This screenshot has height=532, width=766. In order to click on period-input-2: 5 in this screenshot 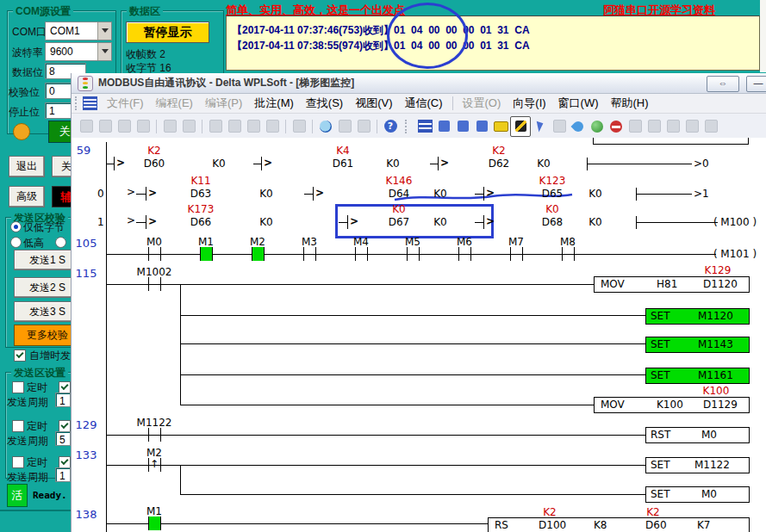, I will do `click(63, 439)`.